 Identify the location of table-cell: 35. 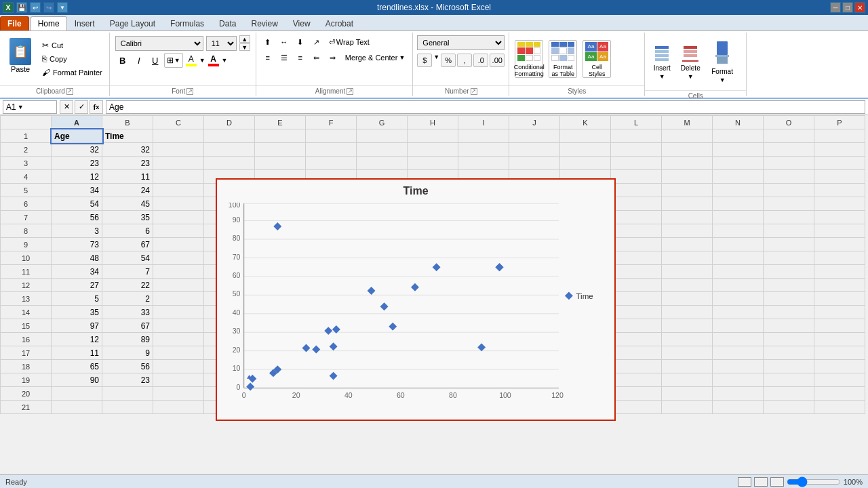
(77, 312).